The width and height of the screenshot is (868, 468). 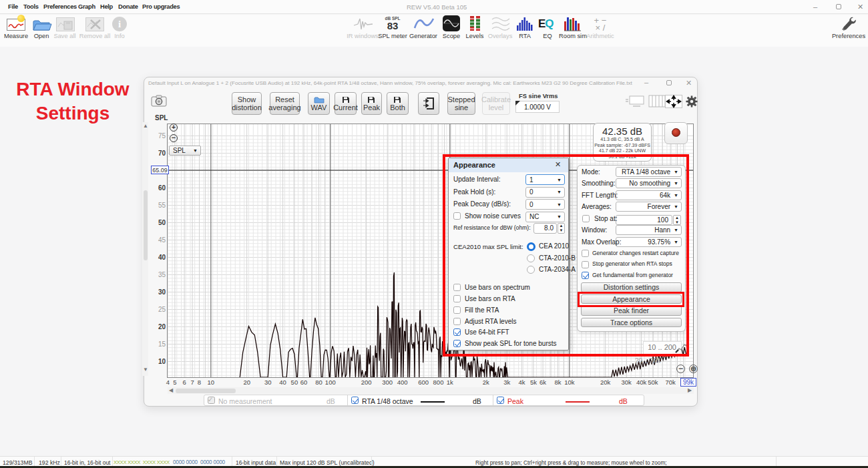 What do you see at coordinates (168, 382) in the screenshot?
I see `svg-text: 4` at bounding box center [168, 382].